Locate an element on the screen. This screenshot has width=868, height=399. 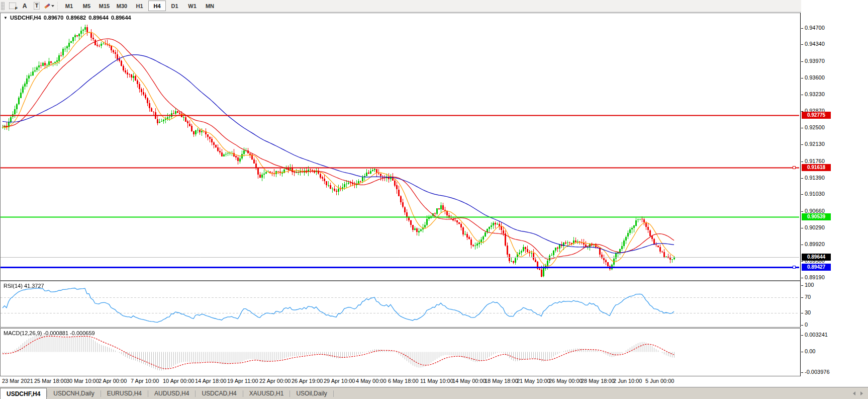
tab-scroll-left-icon is located at coordinates (854, 393).